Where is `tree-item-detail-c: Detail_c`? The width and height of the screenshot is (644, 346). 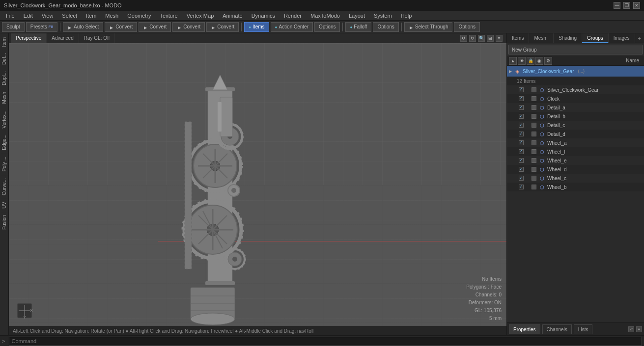 tree-item-detail-c: Detail_c is located at coordinates (576, 125).